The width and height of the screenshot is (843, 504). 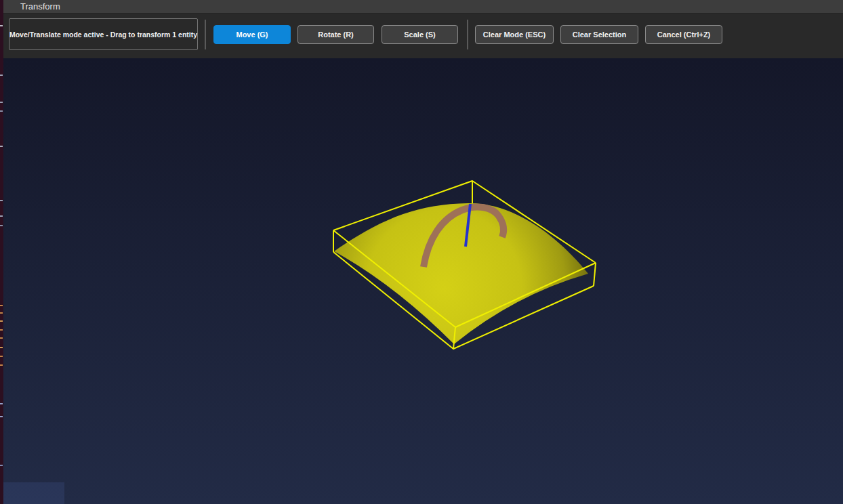 I want to click on clear-selection-button: Clear Selection, so click(x=599, y=35).